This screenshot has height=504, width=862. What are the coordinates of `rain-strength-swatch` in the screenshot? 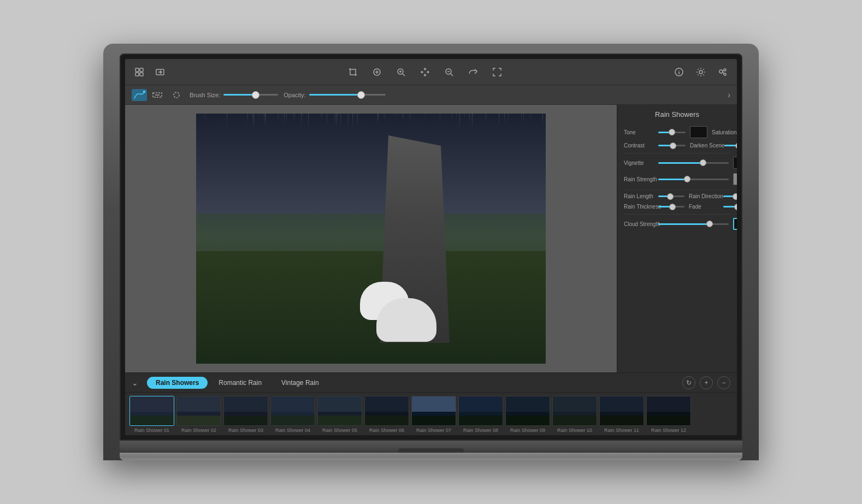 It's located at (735, 179).